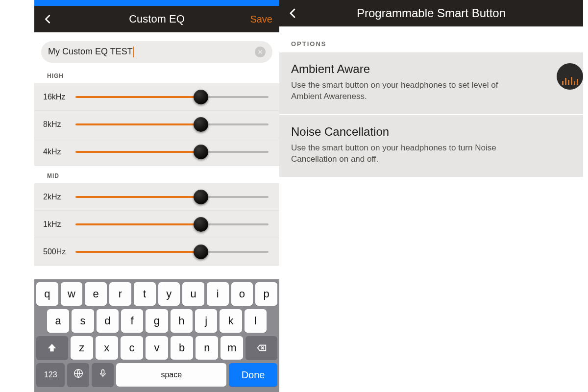  What do you see at coordinates (260, 52) in the screenshot?
I see `clear-icon` at bounding box center [260, 52].